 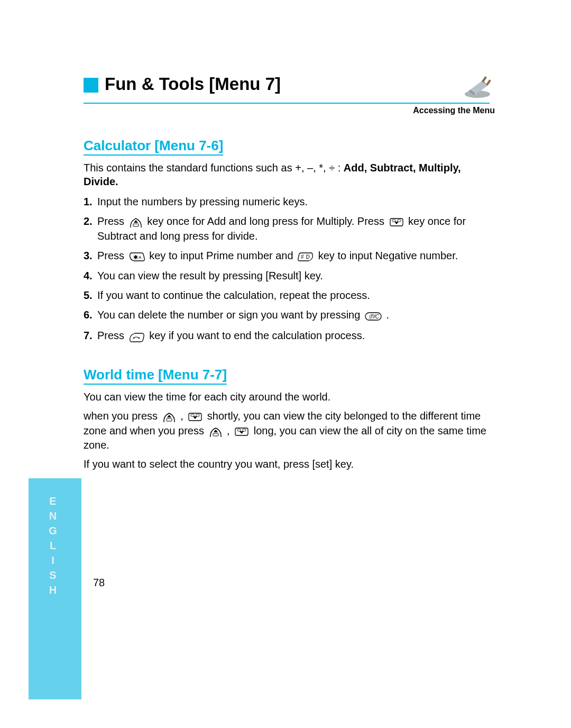 I want to click on step-number: 2., so click(x=90, y=229).